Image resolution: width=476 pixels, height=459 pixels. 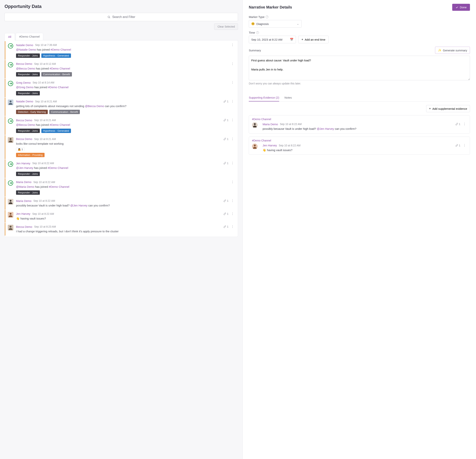 I want to click on message-time: Sep 10 at 7:39 AM, so click(x=46, y=45).